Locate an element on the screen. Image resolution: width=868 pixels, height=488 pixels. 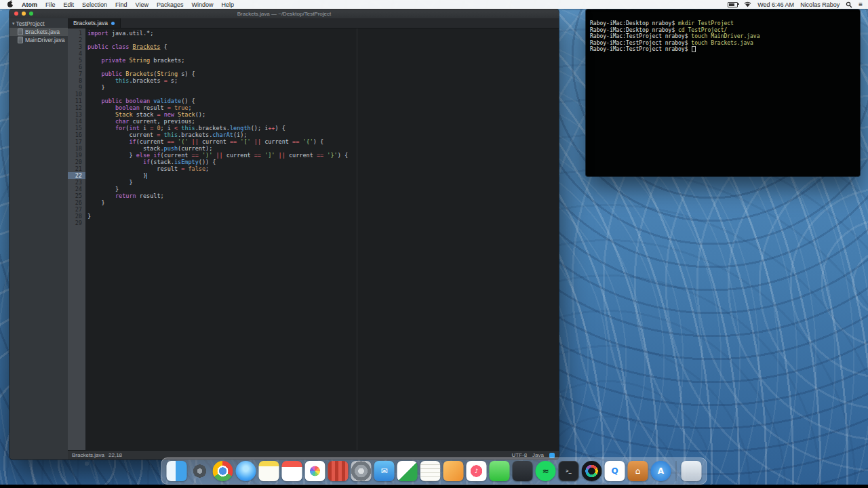
apple-icon is located at coordinates (10, 4).